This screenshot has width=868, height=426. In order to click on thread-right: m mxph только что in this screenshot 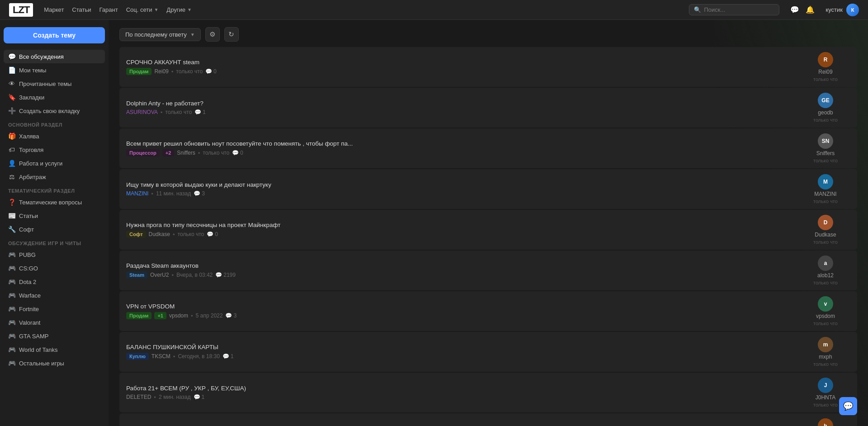, I will do `click(825, 352)`.